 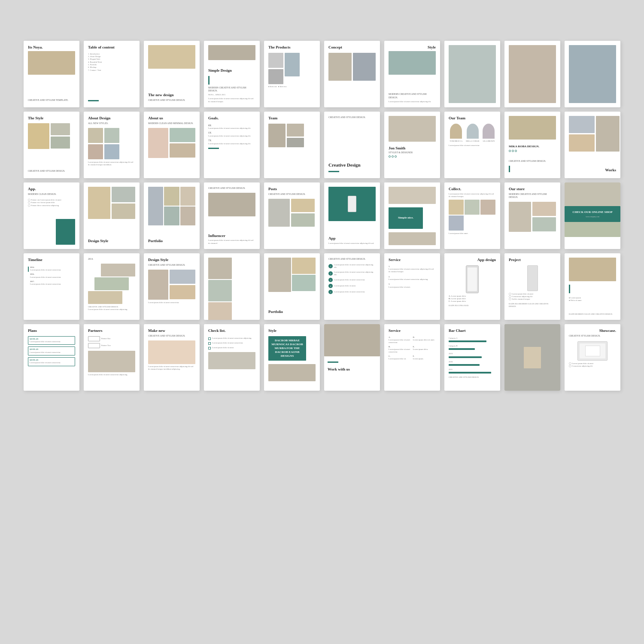 I want to click on card-simple-nice: Simple nice., so click(x=412, y=216).